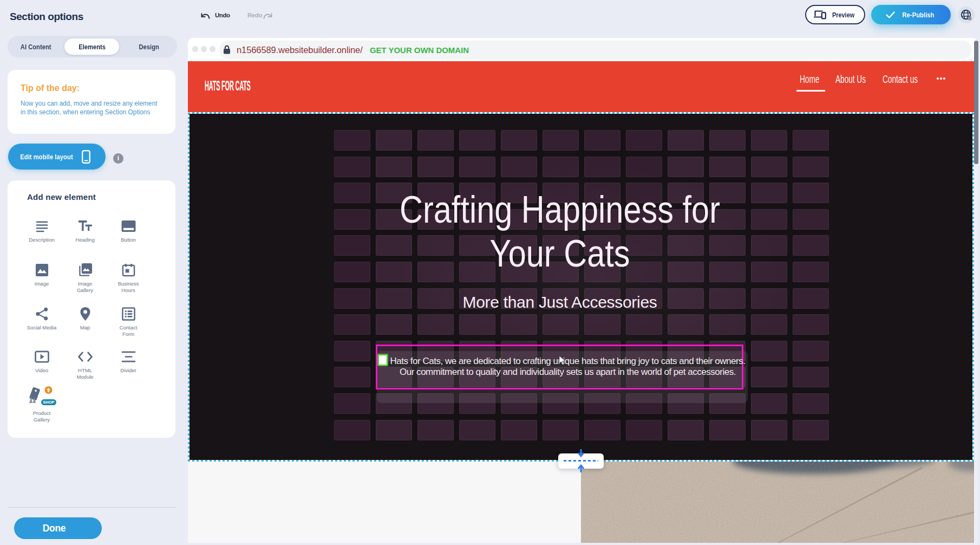  I want to click on svg-text: SHOP, so click(49, 402).